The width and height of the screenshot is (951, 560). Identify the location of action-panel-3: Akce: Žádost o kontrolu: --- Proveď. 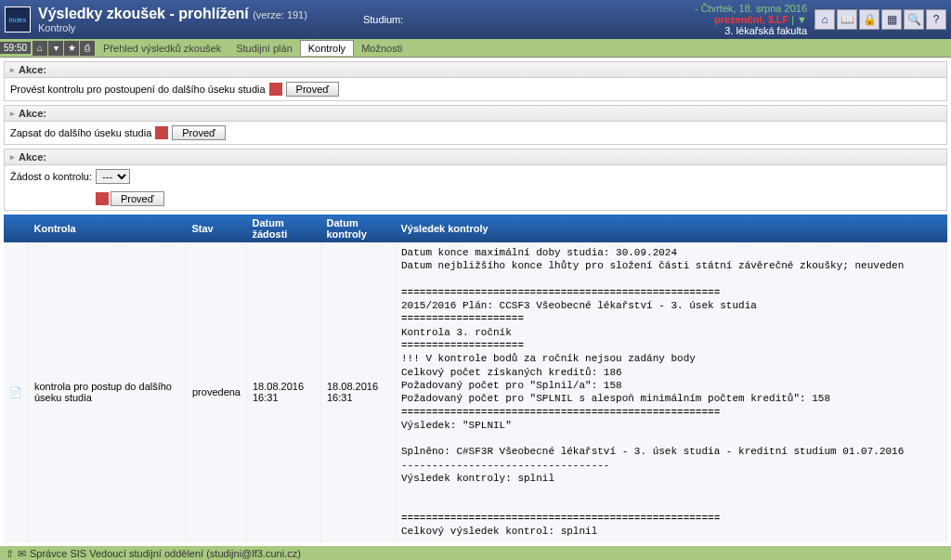
(476, 180).